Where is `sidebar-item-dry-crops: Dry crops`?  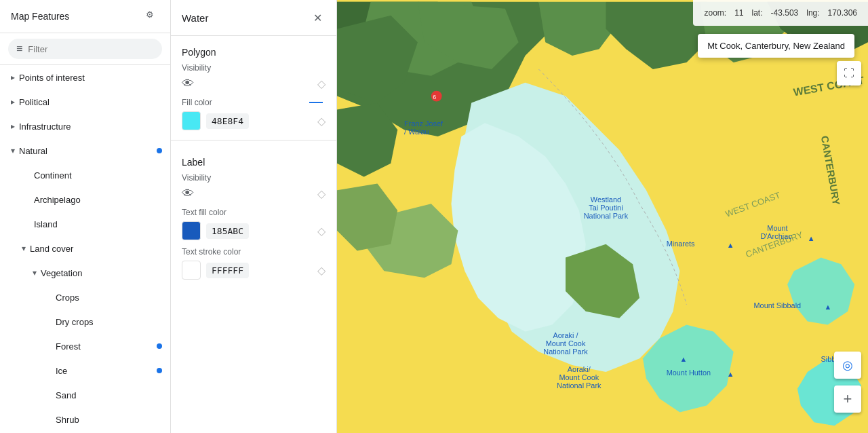 sidebar-item-dry-crops: Dry crops is located at coordinates (85, 322).